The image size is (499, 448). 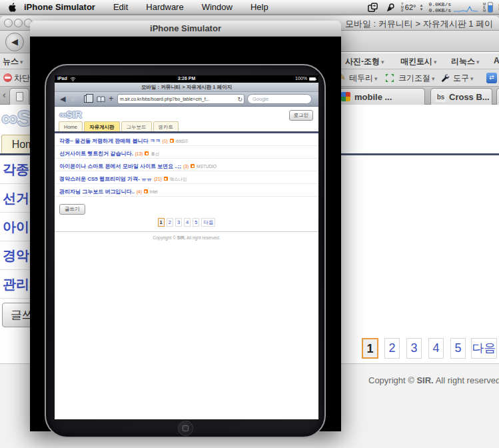 I want to click on post-row: 각종~ 물건들 저렴하게 판매해 봅니다 ㅋㅋ(1)ddd10, so click(x=187, y=140).